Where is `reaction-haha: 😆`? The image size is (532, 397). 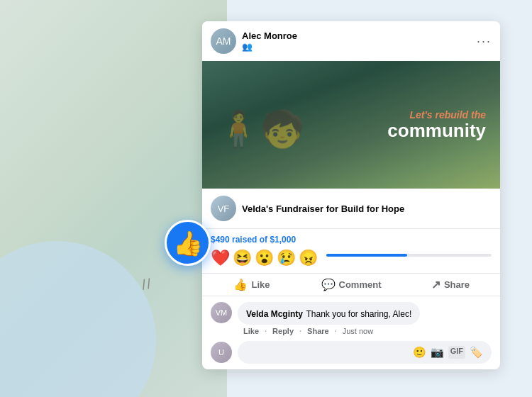 reaction-haha: 😆 is located at coordinates (243, 258).